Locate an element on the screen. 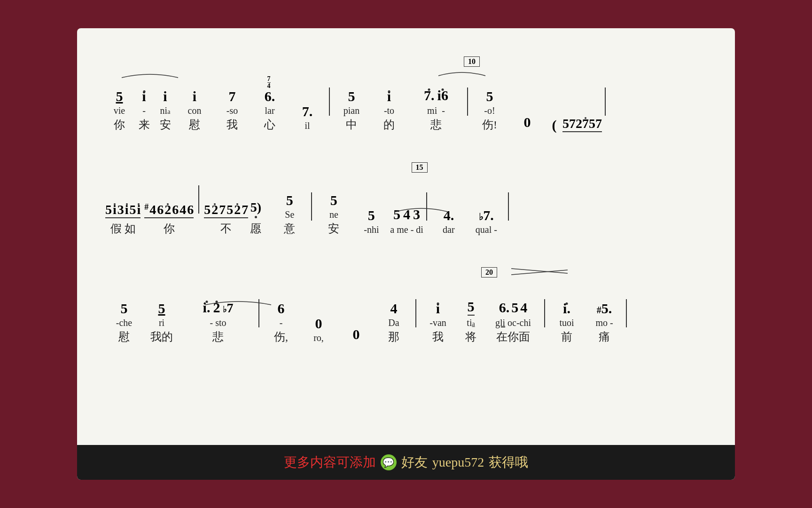 This screenshot has height=508, width=812. lyric-cn-qian-s3: 前 is located at coordinates (567, 337).